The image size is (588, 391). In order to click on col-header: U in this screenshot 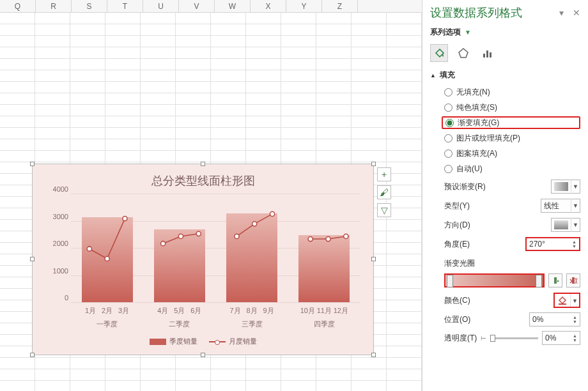, I will do `click(161, 6)`.